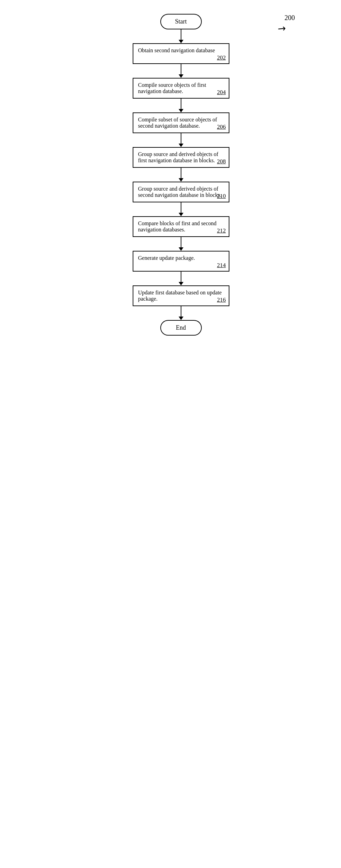  What do you see at coordinates (221, 162) in the screenshot?
I see `step-208-number: 208` at bounding box center [221, 162].